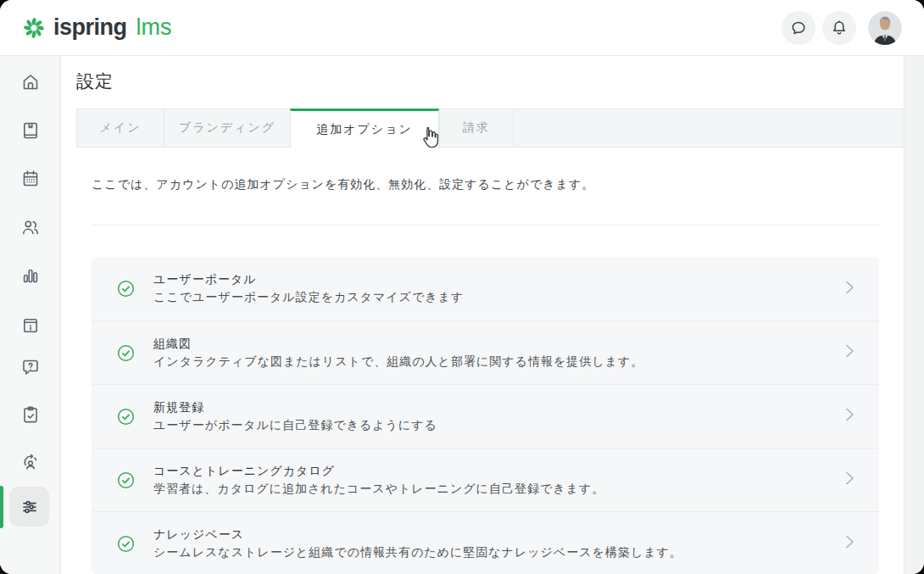  I want to click on option-title: ユーザーポータル, so click(492, 280).